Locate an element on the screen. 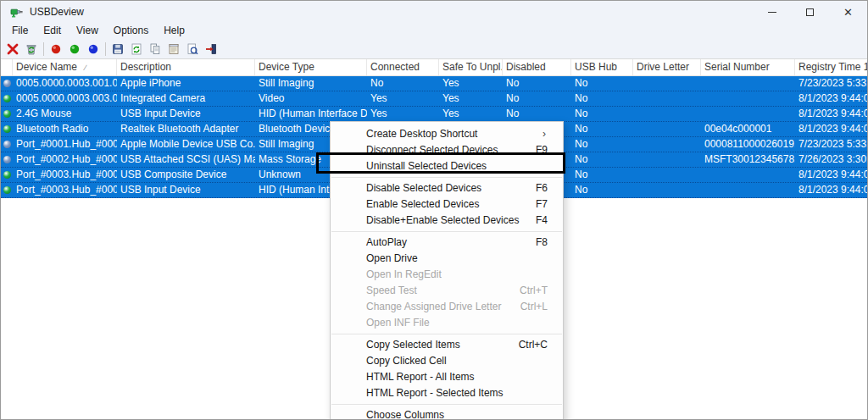 The height and width of the screenshot is (420, 868). cell-connected: No is located at coordinates (403, 83).